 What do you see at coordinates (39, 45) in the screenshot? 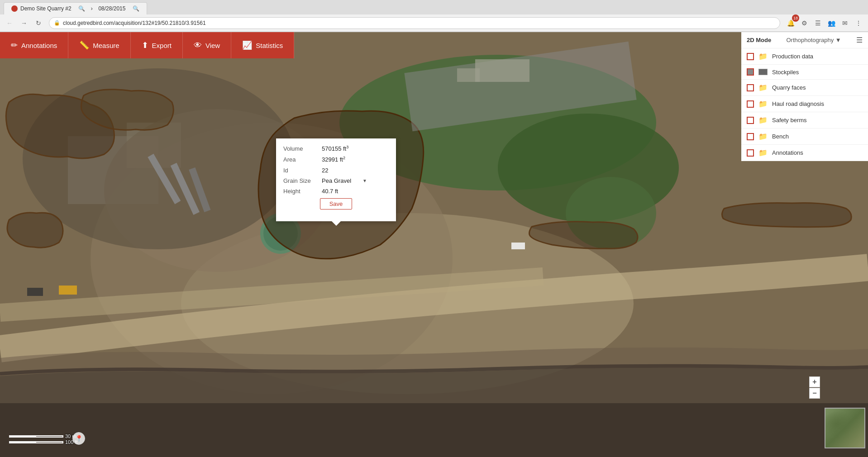
I see `annotations-label: Annotations` at bounding box center [39, 45].